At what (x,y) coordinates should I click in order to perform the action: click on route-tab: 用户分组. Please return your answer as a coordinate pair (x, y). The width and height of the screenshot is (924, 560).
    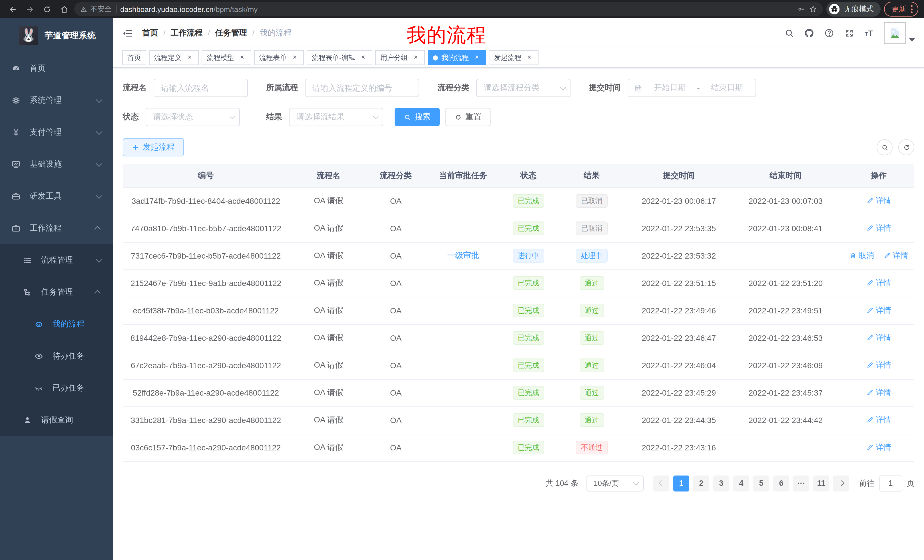
    Looking at the image, I should click on (400, 58).